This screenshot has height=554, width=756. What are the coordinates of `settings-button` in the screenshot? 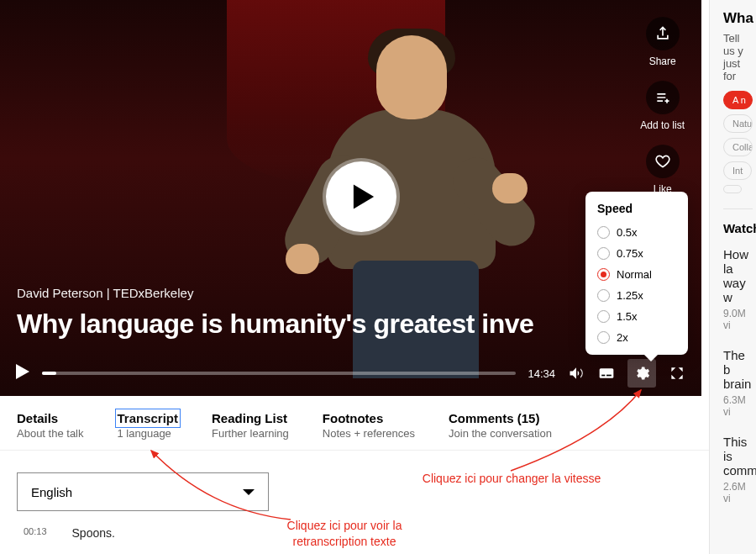 It's located at (642, 373).